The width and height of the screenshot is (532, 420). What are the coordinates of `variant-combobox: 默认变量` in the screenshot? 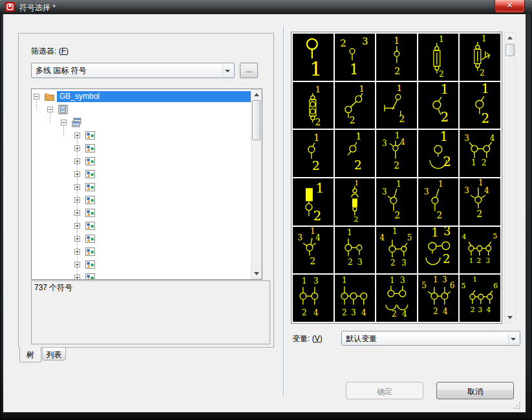 It's located at (431, 339).